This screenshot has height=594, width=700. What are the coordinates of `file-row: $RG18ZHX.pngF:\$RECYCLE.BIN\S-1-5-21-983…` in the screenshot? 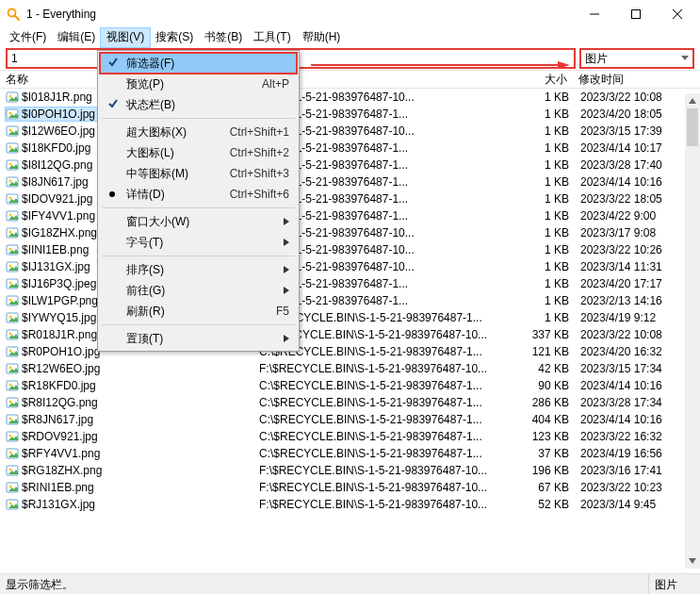 It's located at (350, 470).